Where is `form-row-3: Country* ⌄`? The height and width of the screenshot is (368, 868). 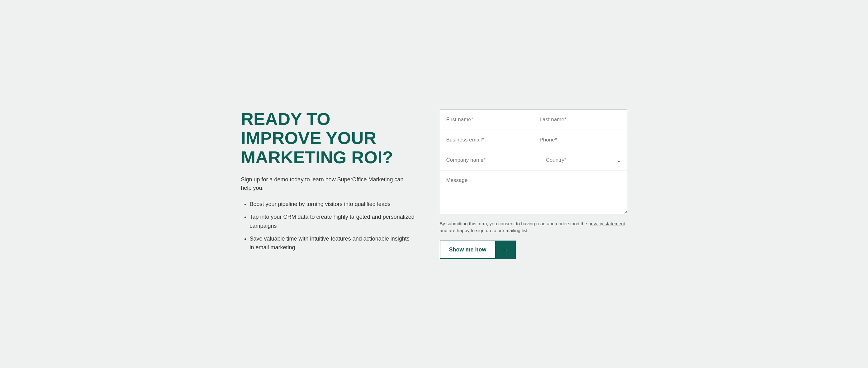
form-row-3: Country* ⌄ is located at coordinates (534, 160).